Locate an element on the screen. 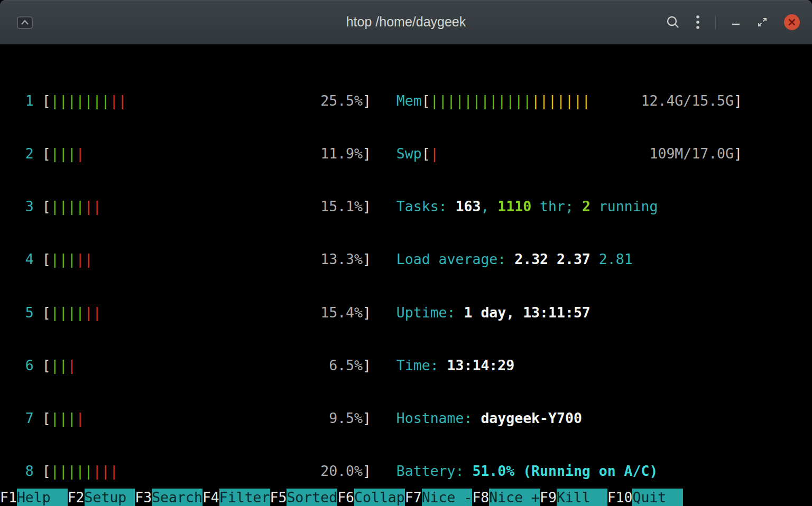 Image resolution: width=812 pixels, height=506 pixels. cpu-gauge: ||||||15.1% is located at coordinates (207, 206).